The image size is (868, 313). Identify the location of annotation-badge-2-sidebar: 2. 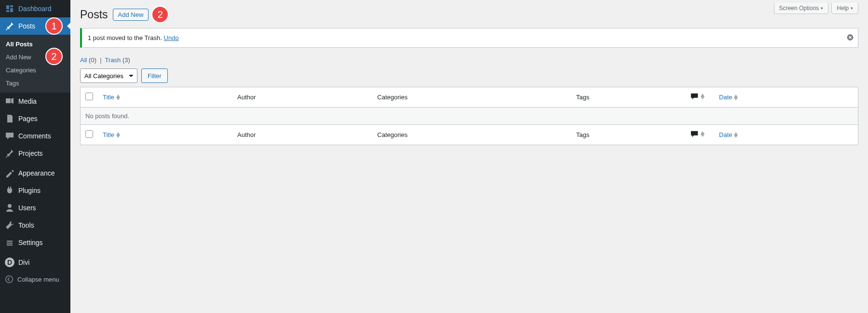
(54, 56).